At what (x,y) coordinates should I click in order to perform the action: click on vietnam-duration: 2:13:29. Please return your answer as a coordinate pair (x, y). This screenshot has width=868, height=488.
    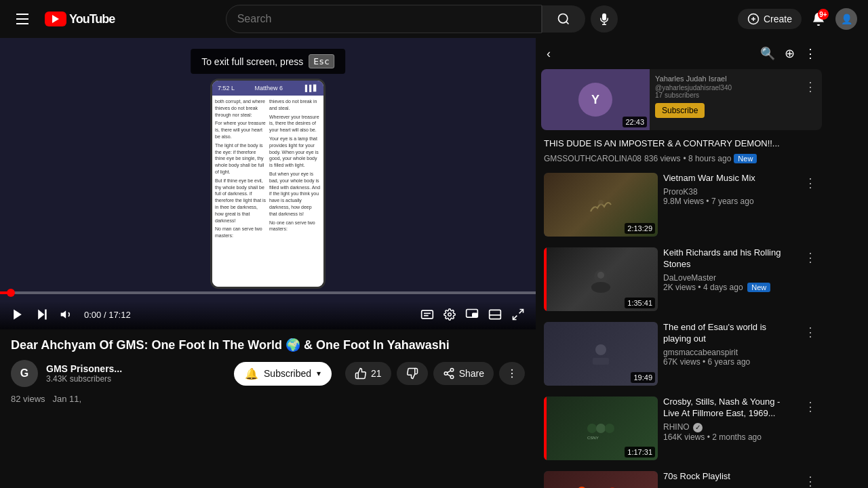
    Looking at the image, I should click on (640, 228).